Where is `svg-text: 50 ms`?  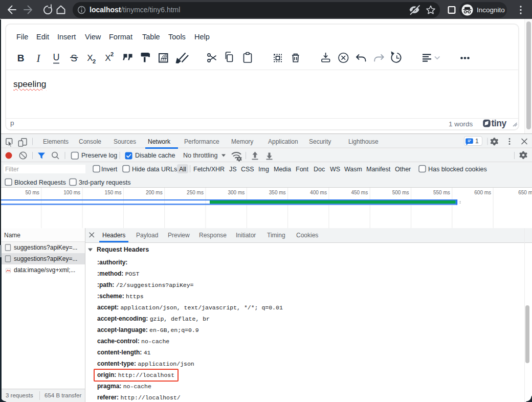 svg-text: 50 ms is located at coordinates (33, 192).